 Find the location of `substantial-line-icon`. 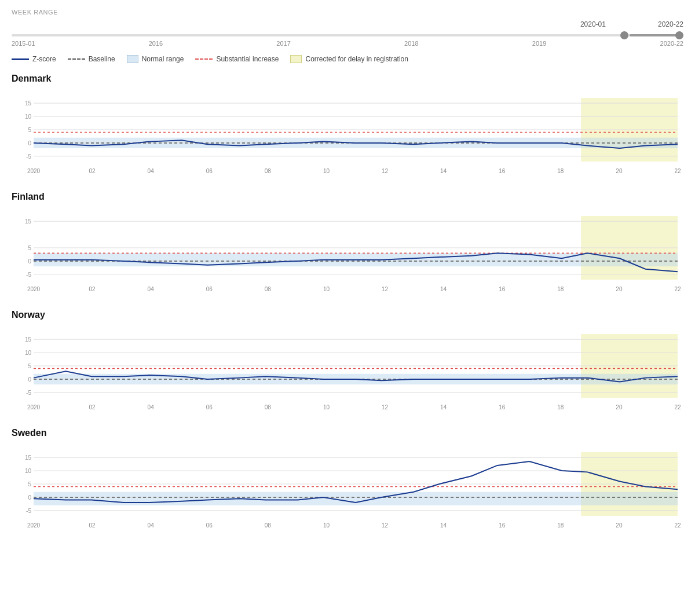

substantial-line-icon is located at coordinates (204, 59).